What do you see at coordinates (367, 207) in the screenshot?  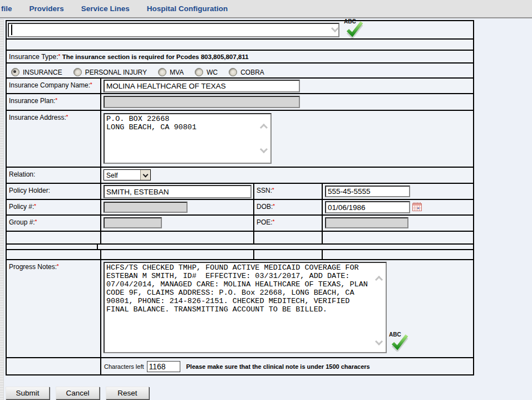 I see `dob-input` at bounding box center [367, 207].